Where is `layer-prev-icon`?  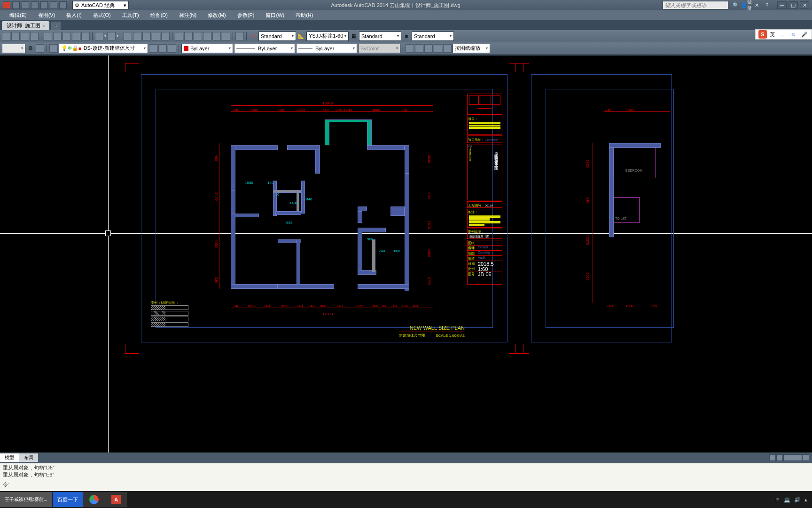 layer-prev-icon is located at coordinates (54, 48).